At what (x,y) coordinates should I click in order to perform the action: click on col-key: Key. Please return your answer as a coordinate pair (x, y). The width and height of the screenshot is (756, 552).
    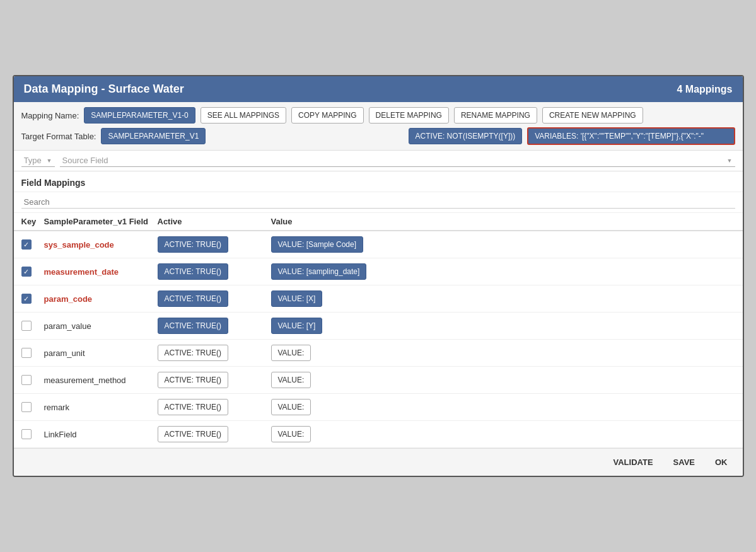
    Looking at the image, I should click on (33, 222).